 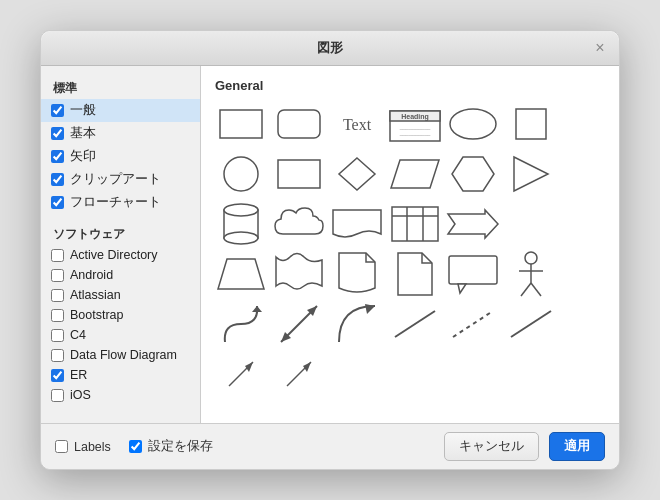 What do you see at coordinates (357, 124) in the screenshot?
I see `shape-text: Text` at bounding box center [357, 124].